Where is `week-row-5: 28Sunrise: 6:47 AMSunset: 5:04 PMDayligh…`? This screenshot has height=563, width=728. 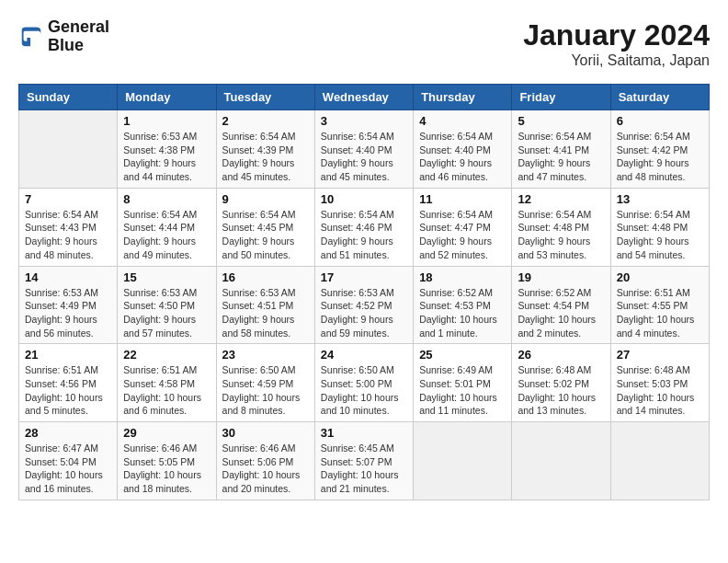
week-row-5: 28Sunrise: 6:47 AMSunset: 5:04 PMDayligh… is located at coordinates (364, 462).